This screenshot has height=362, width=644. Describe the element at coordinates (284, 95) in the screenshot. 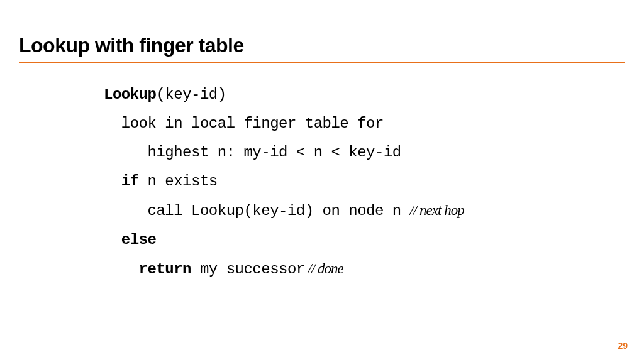

I see `code-line: Lookup(key-id)` at that location.